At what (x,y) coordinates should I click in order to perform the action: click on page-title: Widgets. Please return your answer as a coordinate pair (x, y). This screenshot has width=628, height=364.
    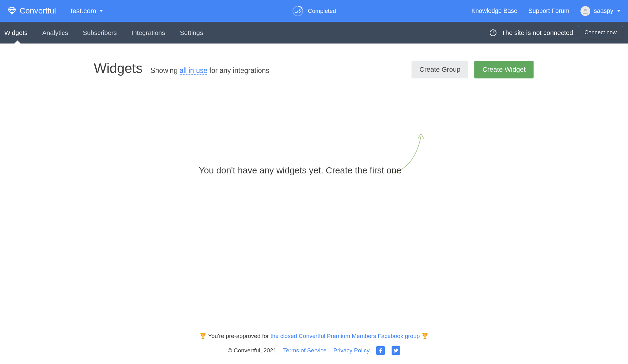
    Looking at the image, I should click on (118, 68).